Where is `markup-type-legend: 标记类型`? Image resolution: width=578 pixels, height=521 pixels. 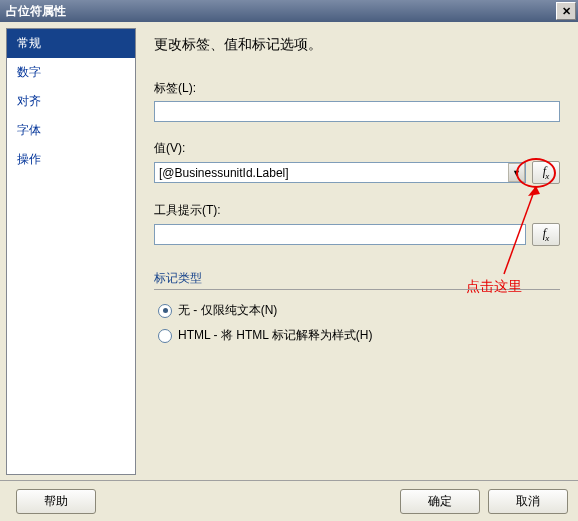 markup-type-legend: 标记类型 is located at coordinates (357, 278).